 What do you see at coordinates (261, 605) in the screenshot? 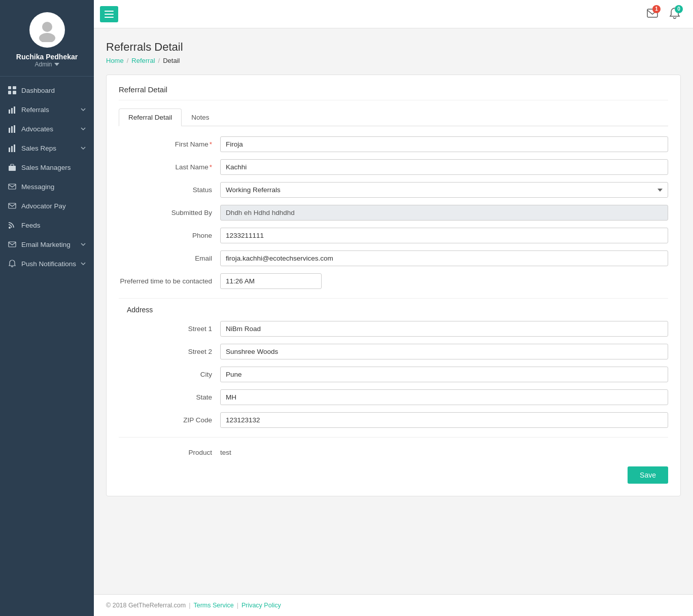
I see `footer-privacy: Privacy Policy` at bounding box center [261, 605].